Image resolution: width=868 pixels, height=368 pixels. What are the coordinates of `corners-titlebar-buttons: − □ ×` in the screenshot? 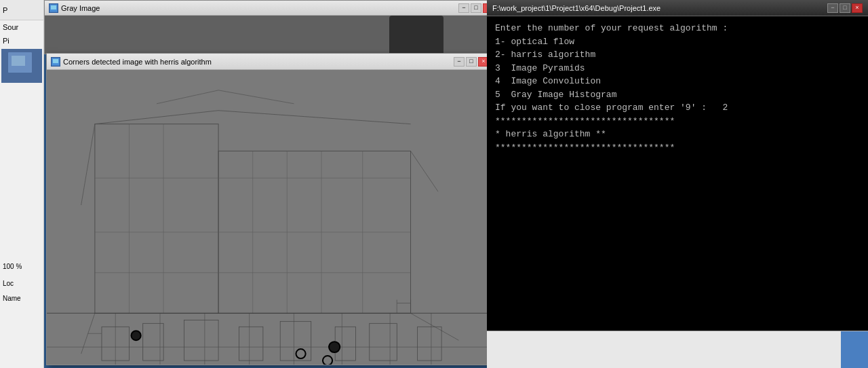 It's located at (471, 62).